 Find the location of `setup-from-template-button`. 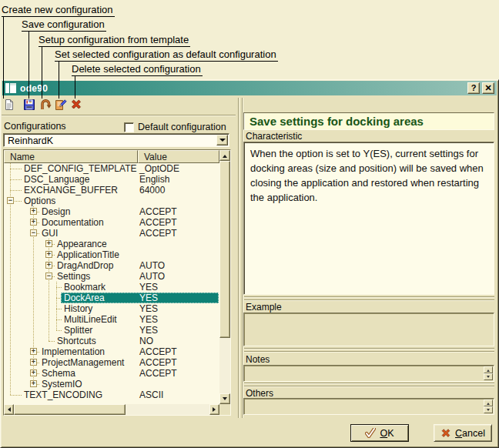

setup-from-template-button is located at coordinates (45, 105).